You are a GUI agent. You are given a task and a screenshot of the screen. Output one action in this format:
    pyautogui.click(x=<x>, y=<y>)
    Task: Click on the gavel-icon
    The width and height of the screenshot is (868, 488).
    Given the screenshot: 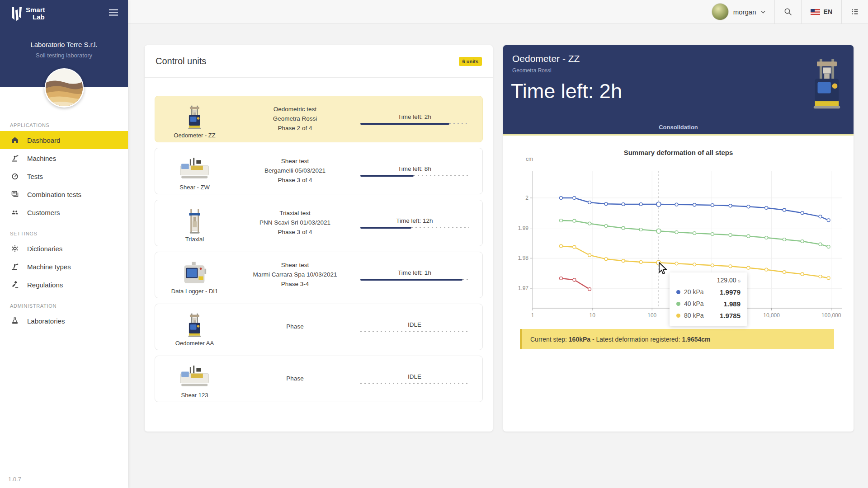 What is the action you would take?
    pyautogui.click(x=15, y=285)
    